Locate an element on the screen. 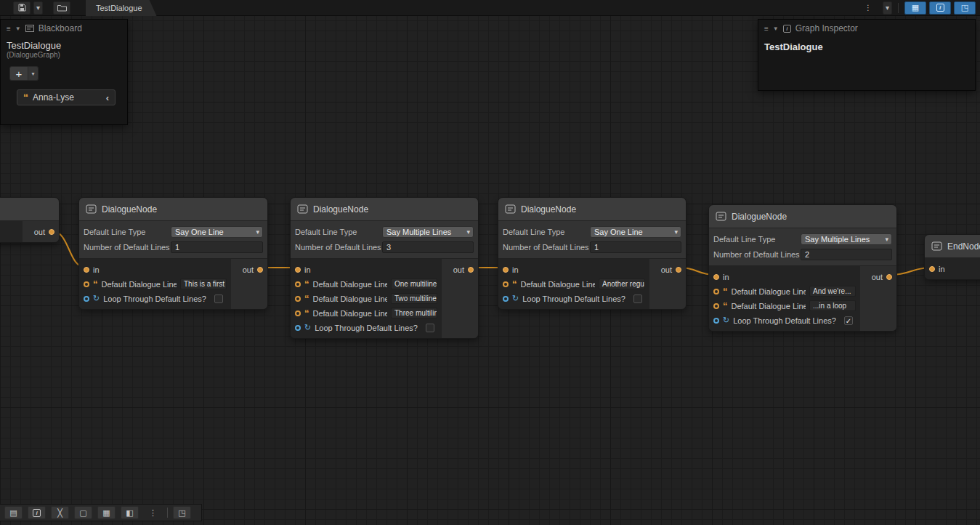 The height and width of the screenshot is (525, 980). dialogue-line-field: Three multiline is located at coordinates (414, 313).